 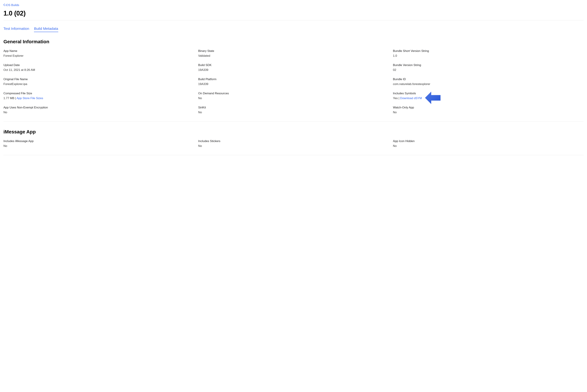 What do you see at coordinates (99, 51) in the screenshot?
I see `label-app-name: App Name` at bounding box center [99, 51].